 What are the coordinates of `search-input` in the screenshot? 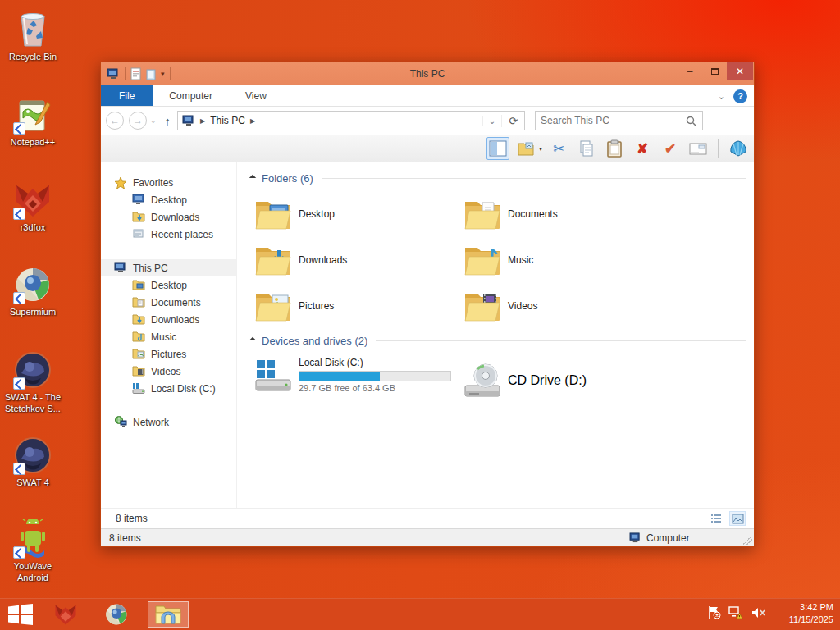 It's located at (608, 121).